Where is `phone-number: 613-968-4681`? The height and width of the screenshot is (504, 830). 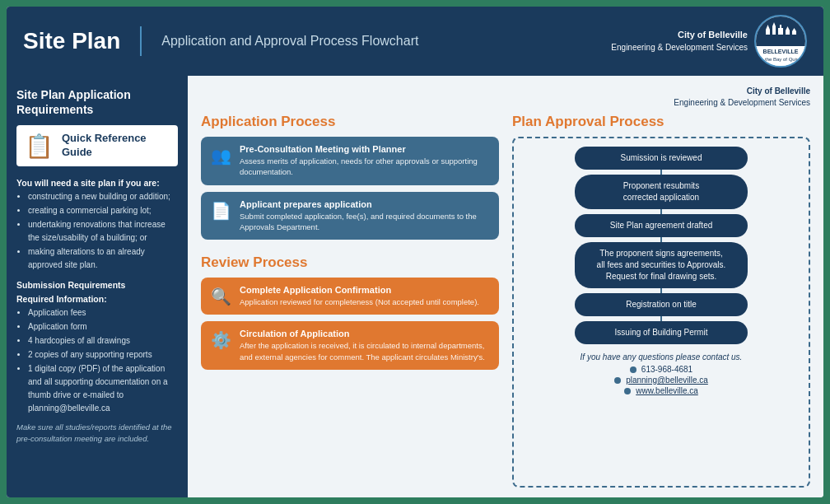 phone-number: 613-968-4681 is located at coordinates (667, 369).